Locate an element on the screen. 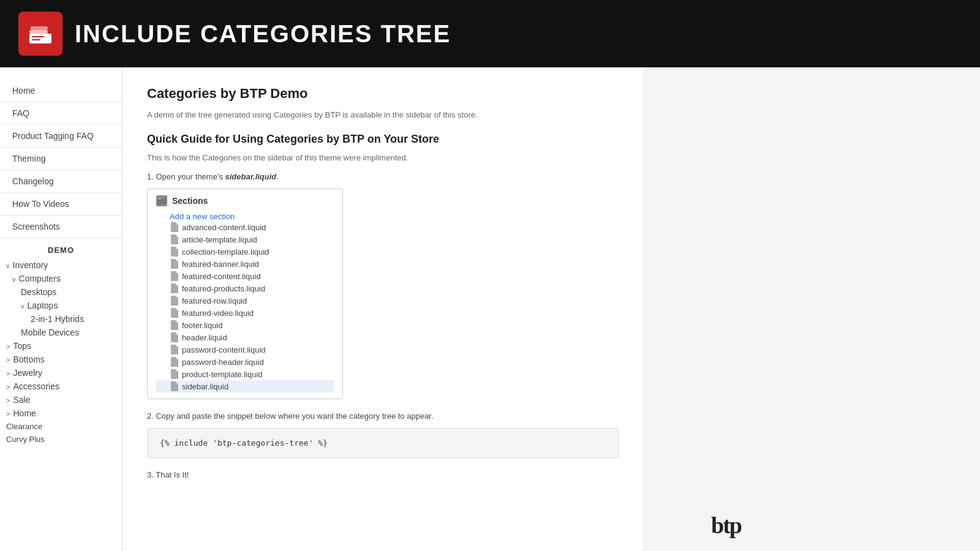  sidebar-item-product-tagging-faq: Product Tagging FAQ is located at coordinates (61, 136).